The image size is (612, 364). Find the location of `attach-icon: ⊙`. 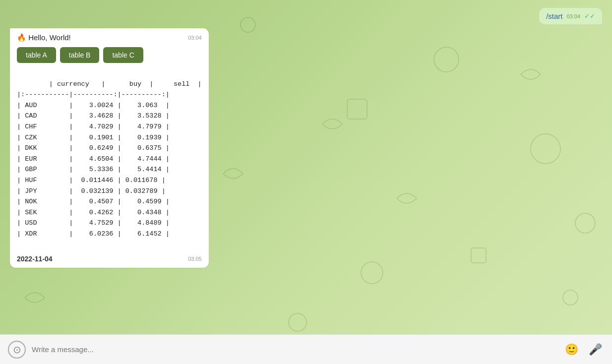

attach-icon: ⊙ is located at coordinates (17, 350).